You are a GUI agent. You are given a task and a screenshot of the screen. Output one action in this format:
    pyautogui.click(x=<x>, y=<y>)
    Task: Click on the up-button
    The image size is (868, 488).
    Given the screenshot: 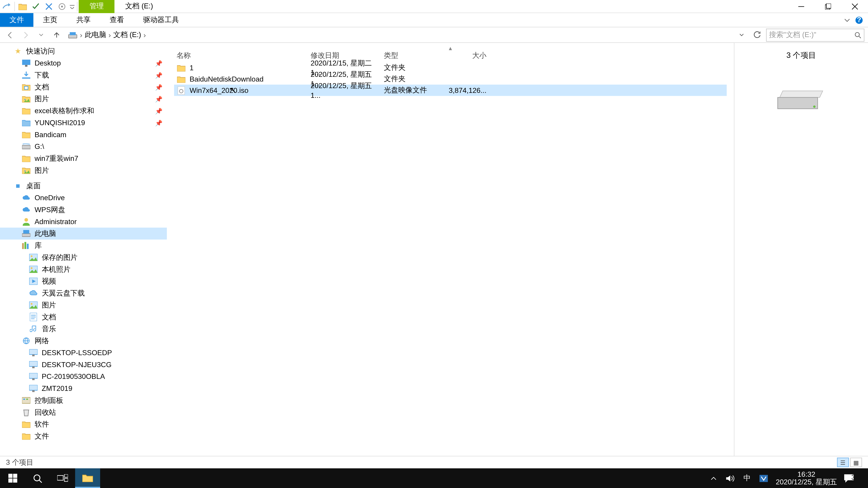 What is the action you would take?
    pyautogui.click(x=57, y=35)
    